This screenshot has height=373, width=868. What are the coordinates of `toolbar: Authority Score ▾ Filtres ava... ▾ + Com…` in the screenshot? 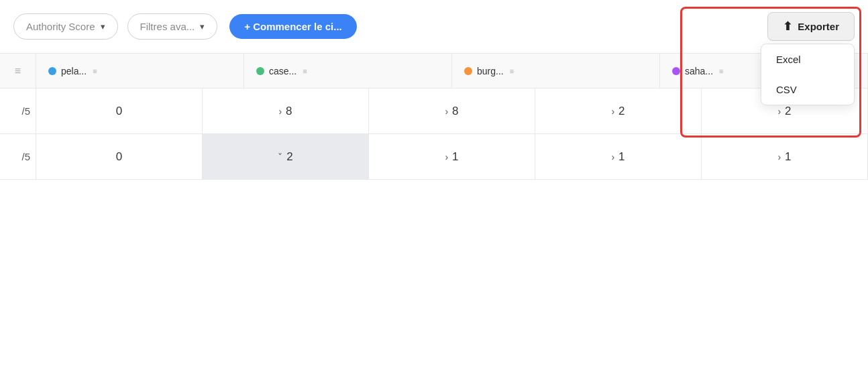 It's located at (434, 27).